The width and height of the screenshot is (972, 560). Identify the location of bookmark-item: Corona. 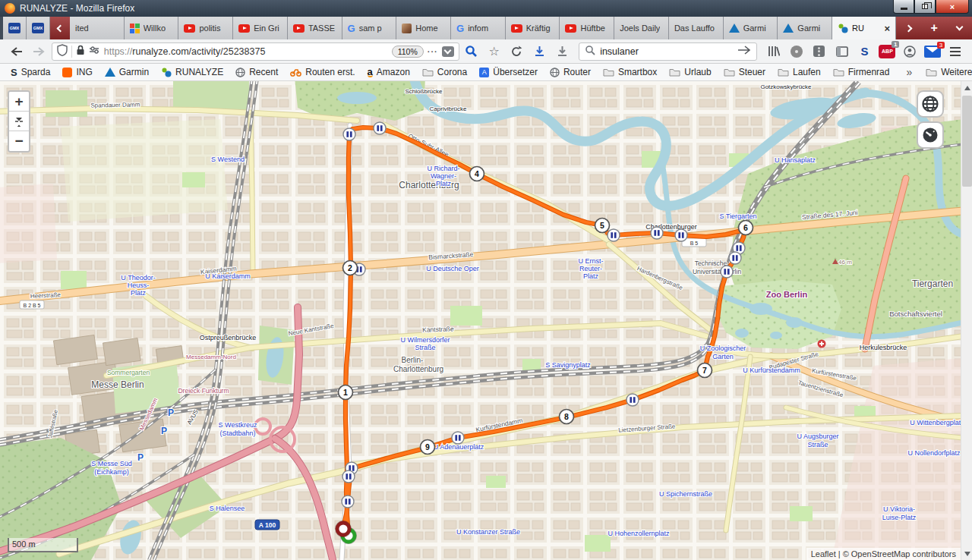
(445, 72).